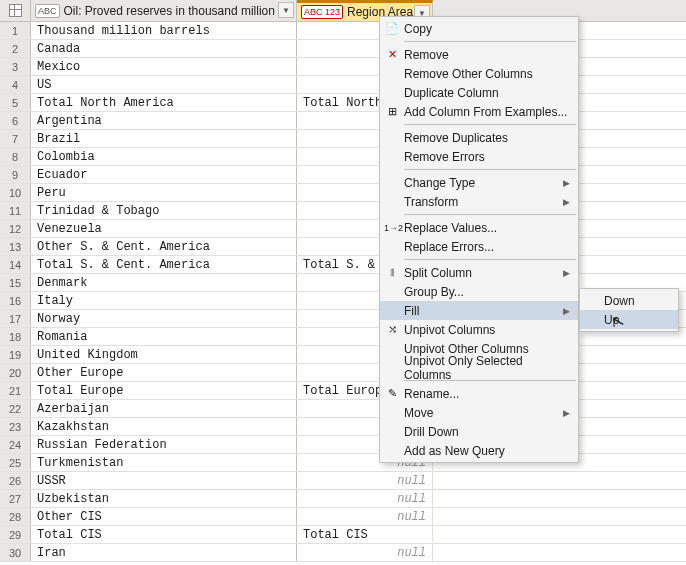 Image resolution: width=686 pixels, height=565 pixels. Describe the element at coordinates (164, 390) in the screenshot. I see `cell-col1: Total Europe` at that location.